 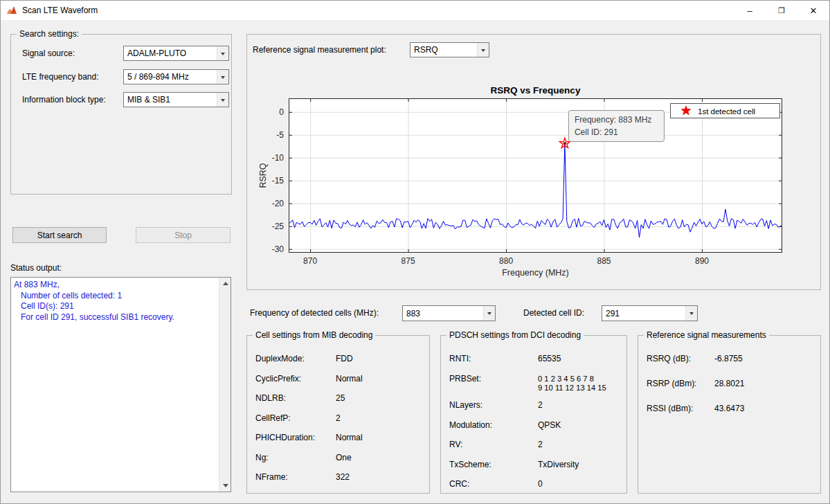 I want to click on status-output-box: At 883 MHz, Number of cells detected: 1 …, so click(x=120, y=385).